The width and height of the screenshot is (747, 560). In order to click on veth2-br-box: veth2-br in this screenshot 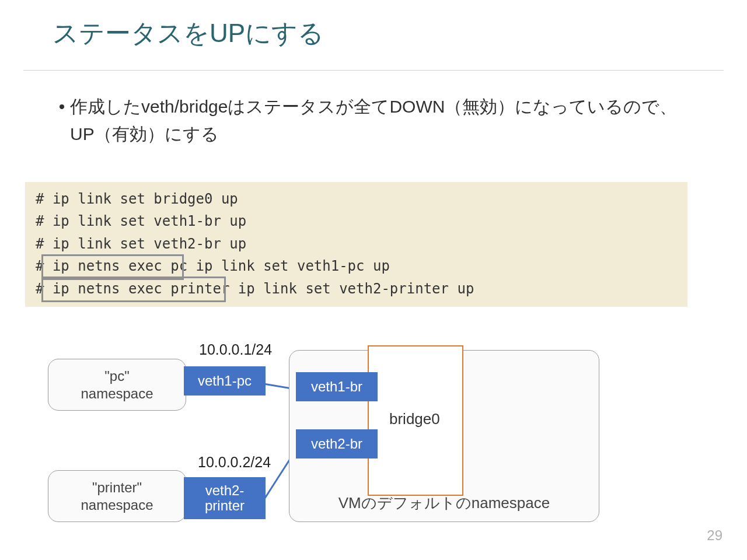, I will do `click(337, 444)`.